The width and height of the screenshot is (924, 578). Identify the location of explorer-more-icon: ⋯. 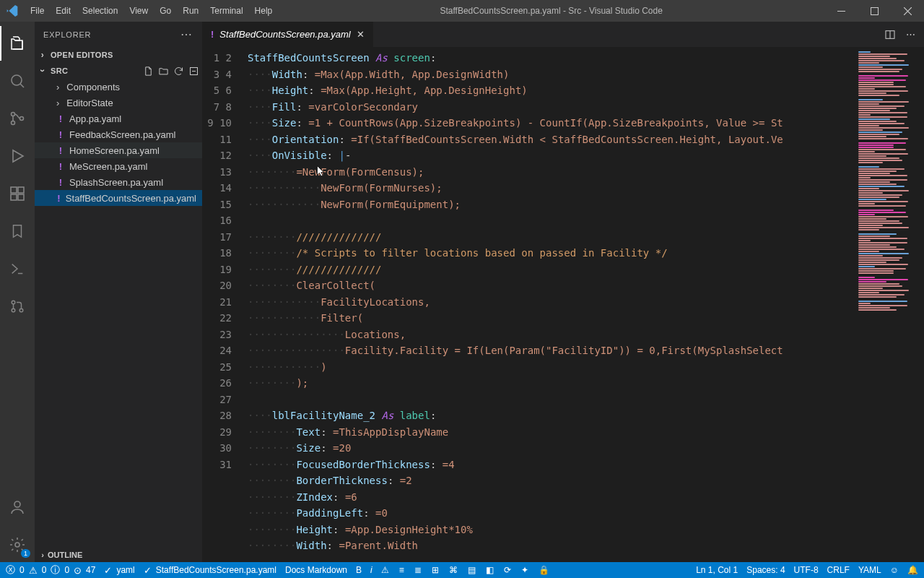
(187, 35).